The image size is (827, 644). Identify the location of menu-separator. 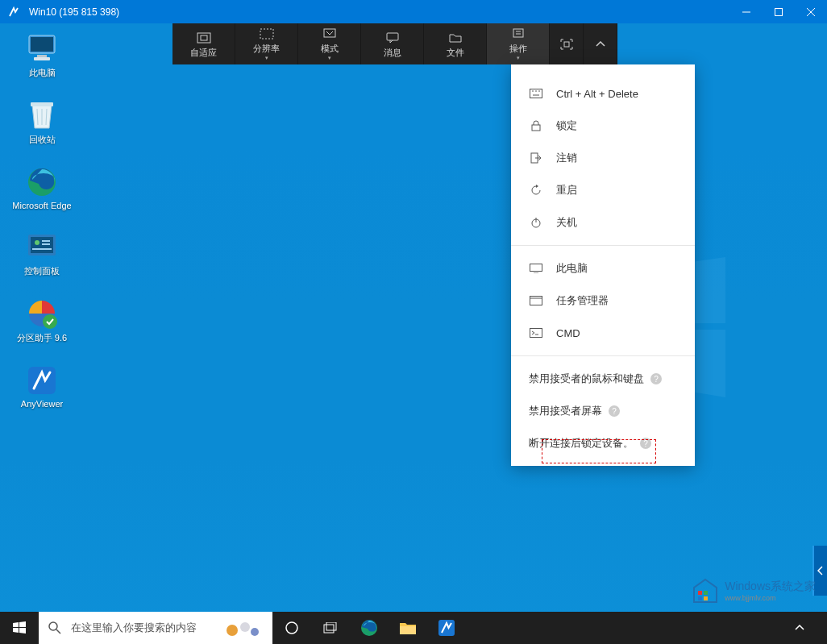
(603, 356).